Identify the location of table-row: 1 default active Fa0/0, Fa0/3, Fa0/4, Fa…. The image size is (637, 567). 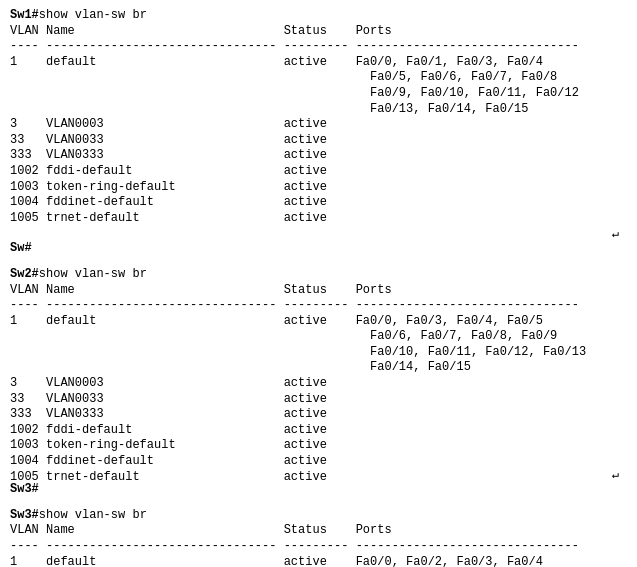
(318, 345).